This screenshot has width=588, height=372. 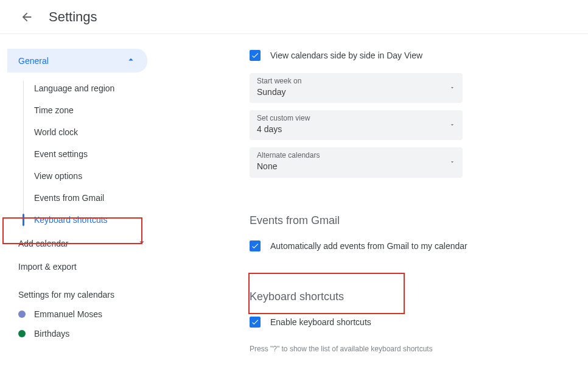 What do you see at coordinates (255, 246) in the screenshot?
I see `events-gmail-checkbox` at bounding box center [255, 246].